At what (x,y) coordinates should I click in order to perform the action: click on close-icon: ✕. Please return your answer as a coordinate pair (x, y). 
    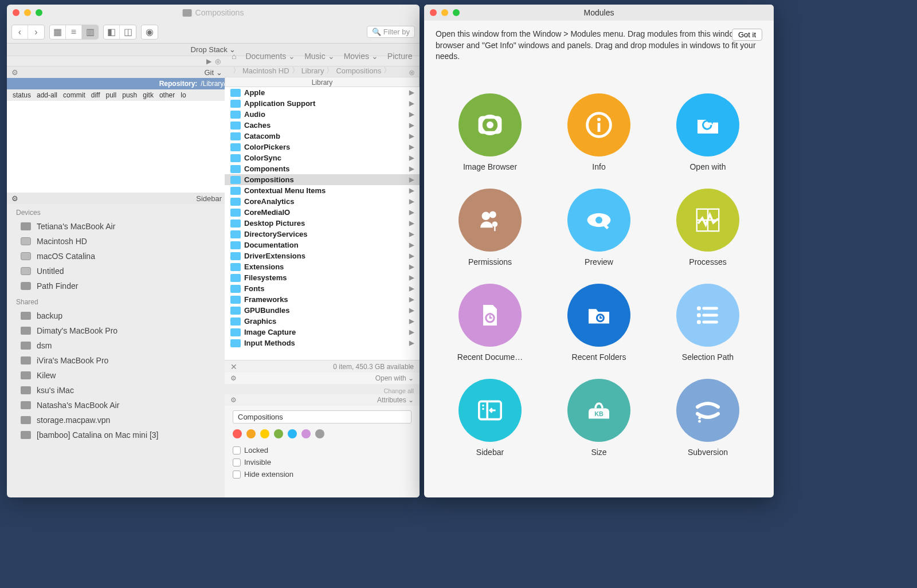
    Looking at the image, I should click on (234, 367).